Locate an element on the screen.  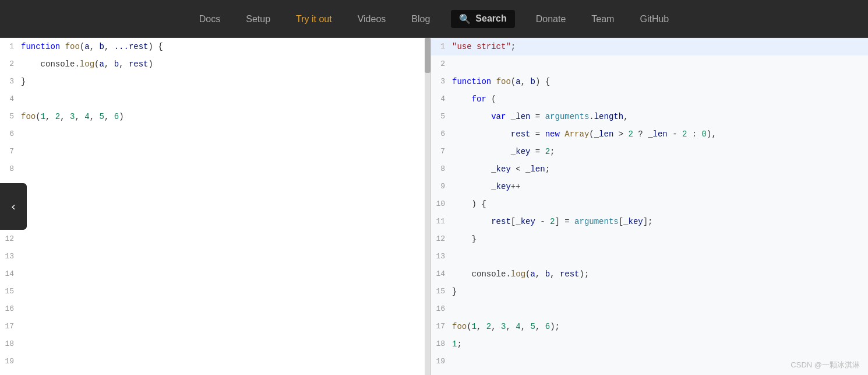
table-row: 16 is located at coordinates (650, 309).